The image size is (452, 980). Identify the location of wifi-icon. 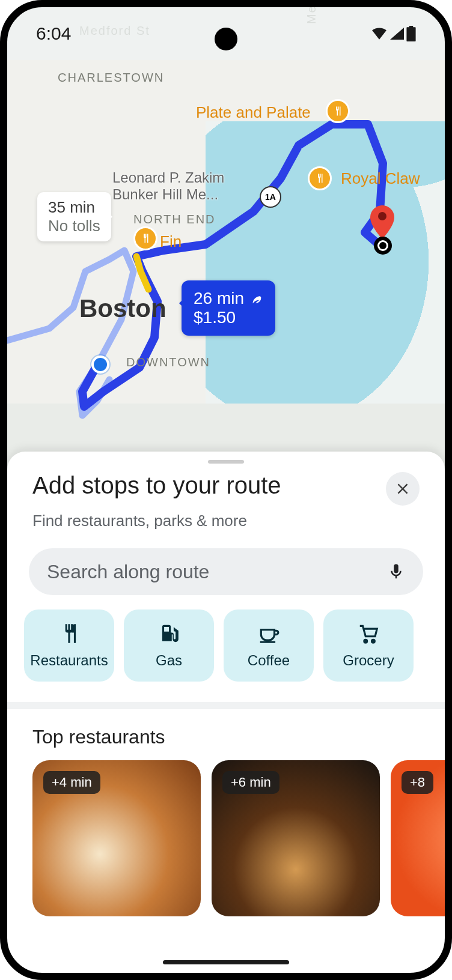
(379, 34).